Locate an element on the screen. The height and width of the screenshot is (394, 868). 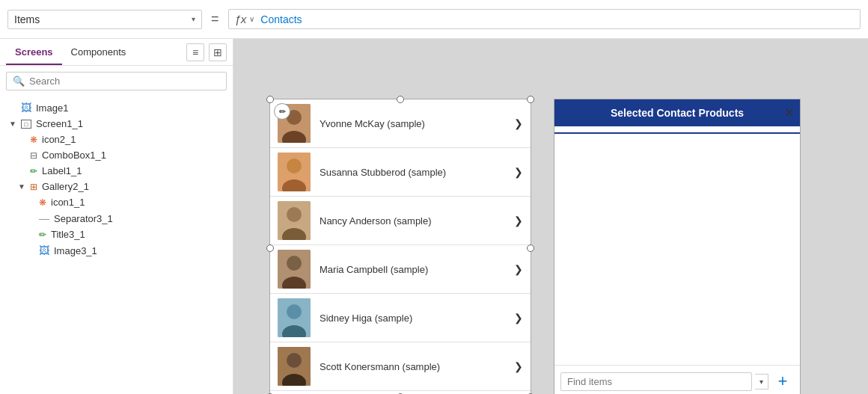
tree-label-label1-1: Label1_1 is located at coordinates (62, 170).